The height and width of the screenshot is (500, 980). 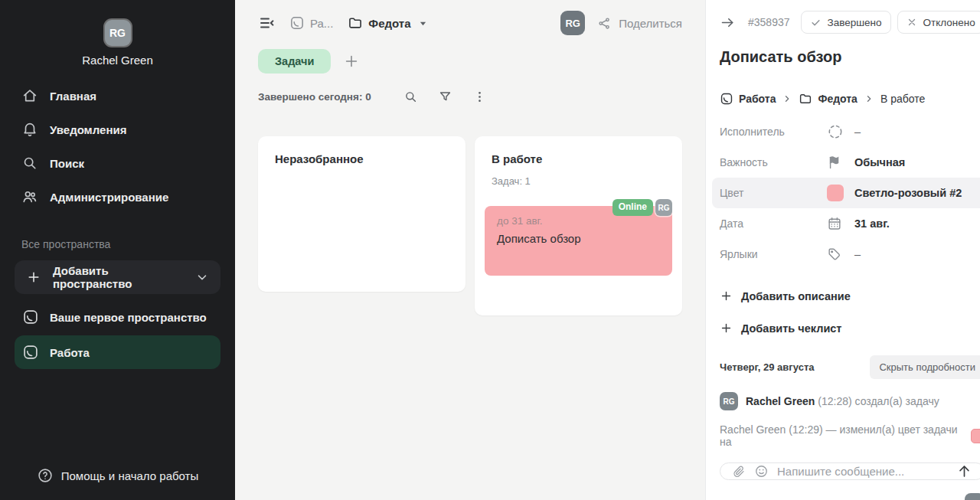 I want to click on completed-today-label: Завершено сегодня: 0, so click(x=315, y=96).